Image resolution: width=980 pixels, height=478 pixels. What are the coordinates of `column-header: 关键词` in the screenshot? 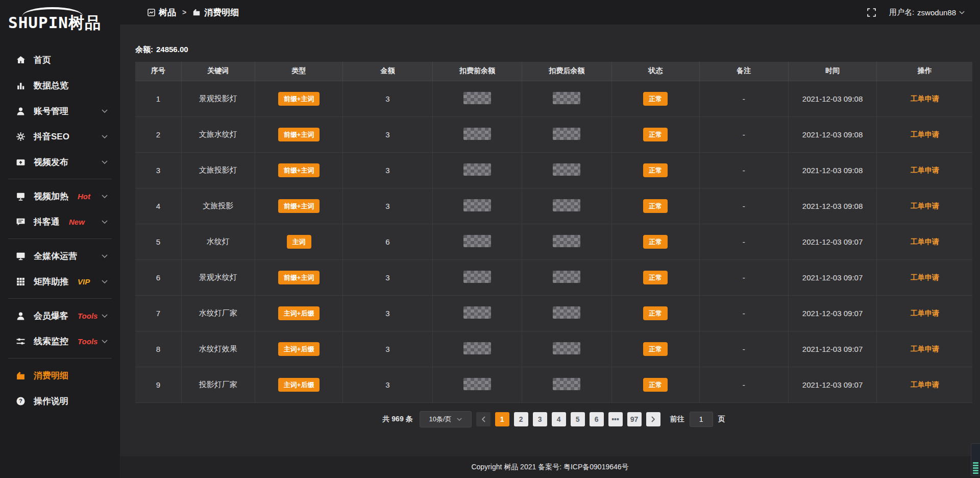 It's located at (218, 71).